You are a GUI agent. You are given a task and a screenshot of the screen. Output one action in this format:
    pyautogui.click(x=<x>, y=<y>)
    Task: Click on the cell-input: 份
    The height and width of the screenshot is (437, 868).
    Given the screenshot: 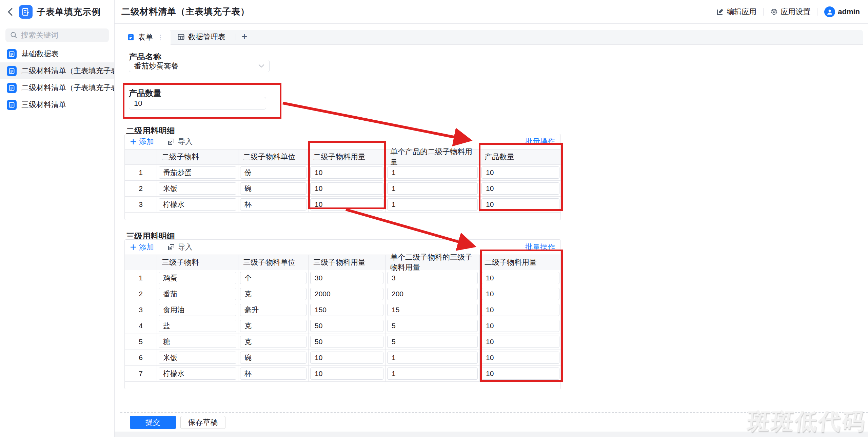 What is the action you would take?
    pyautogui.click(x=273, y=173)
    